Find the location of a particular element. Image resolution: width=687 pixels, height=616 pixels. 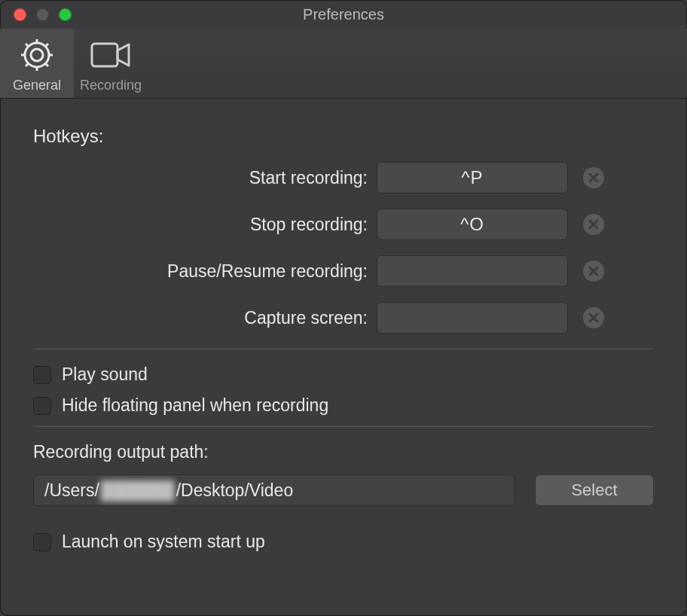

window-controls is located at coordinates (36, 15).